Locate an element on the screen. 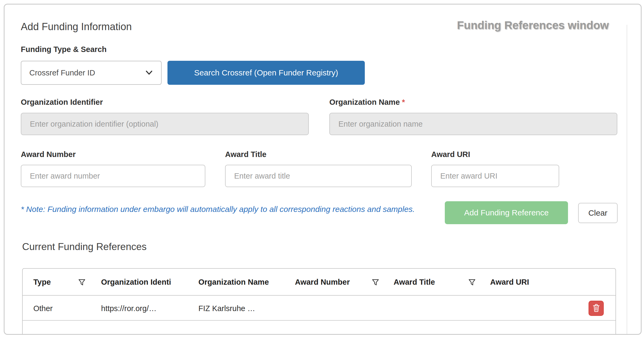 This screenshot has width=644, height=338. required-asterisk: * is located at coordinates (403, 102).